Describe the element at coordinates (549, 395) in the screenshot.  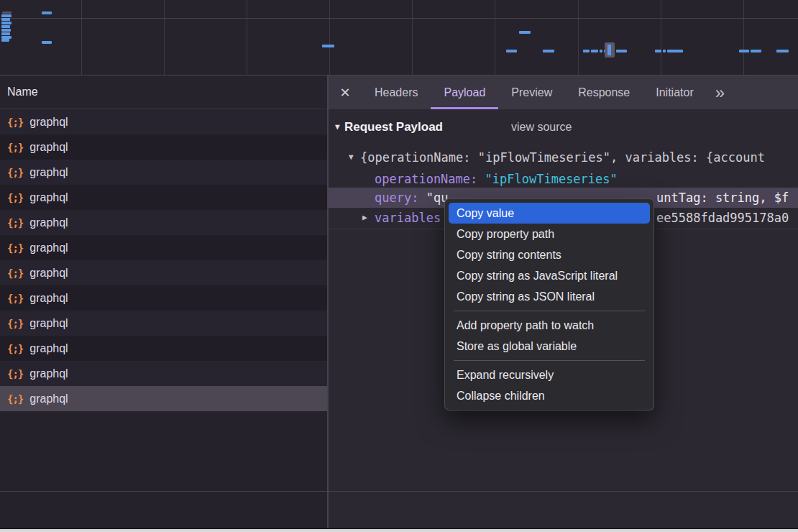
I see `menu-item: Collapse children` at that location.